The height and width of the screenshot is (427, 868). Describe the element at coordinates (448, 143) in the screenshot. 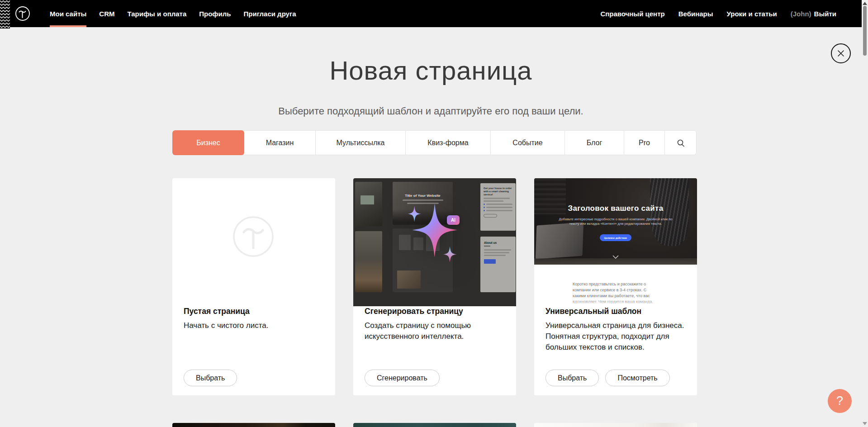

I see `tab-quiz-form: Квиз-форма` at that location.